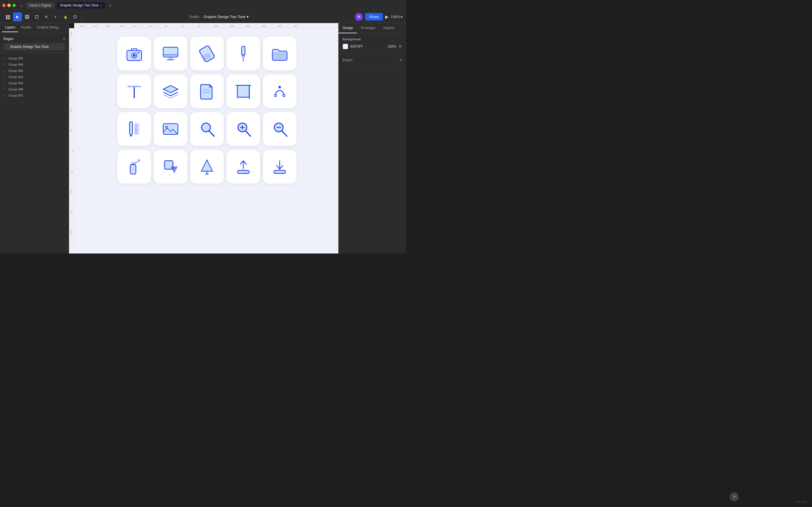 The width and height of the screenshot is (812, 507). Describe the element at coordinates (14, 5) in the screenshot. I see `maximize-traffic-light` at that location.